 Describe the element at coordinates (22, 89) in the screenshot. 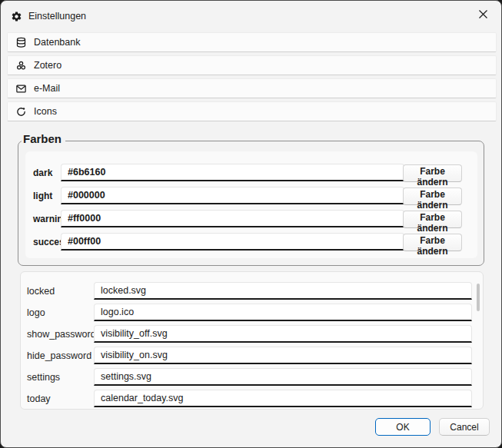

I see `envelope-icon` at that location.